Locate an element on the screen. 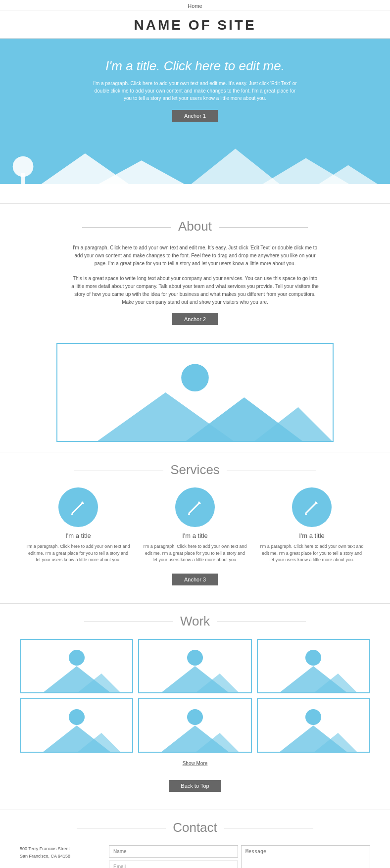 The image size is (390, 868). services-title: Services is located at coordinates (195, 470).